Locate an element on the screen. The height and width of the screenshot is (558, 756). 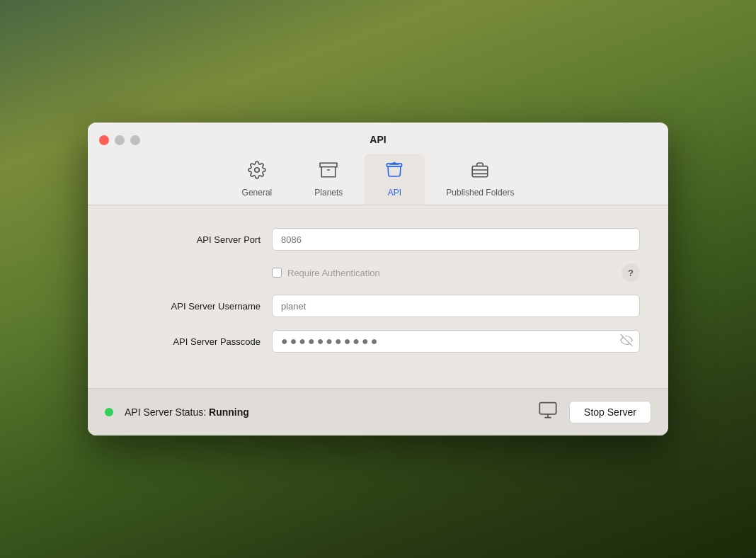
tab-planets-label: Planets is located at coordinates (328, 193).